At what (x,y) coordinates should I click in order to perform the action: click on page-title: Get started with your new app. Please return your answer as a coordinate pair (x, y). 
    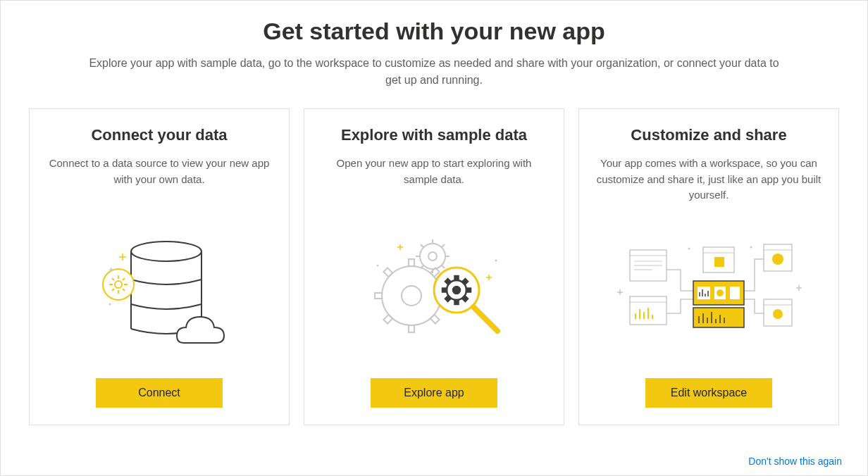
    Looking at the image, I should click on (434, 31).